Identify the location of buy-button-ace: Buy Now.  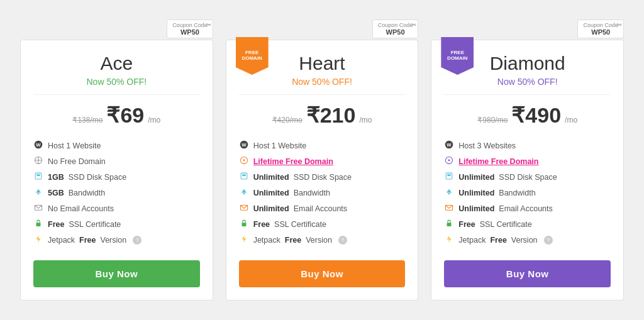
(117, 274).